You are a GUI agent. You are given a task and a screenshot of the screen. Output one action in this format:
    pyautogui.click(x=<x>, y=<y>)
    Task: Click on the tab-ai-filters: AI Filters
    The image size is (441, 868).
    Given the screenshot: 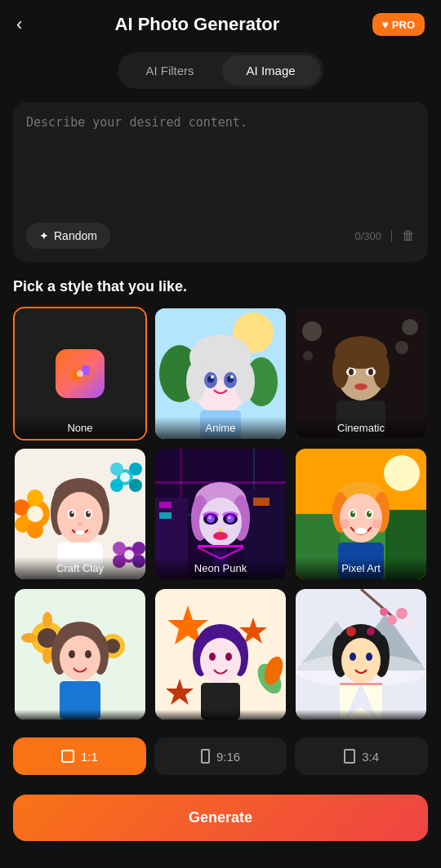 What is the action you would take?
    pyautogui.click(x=170, y=70)
    